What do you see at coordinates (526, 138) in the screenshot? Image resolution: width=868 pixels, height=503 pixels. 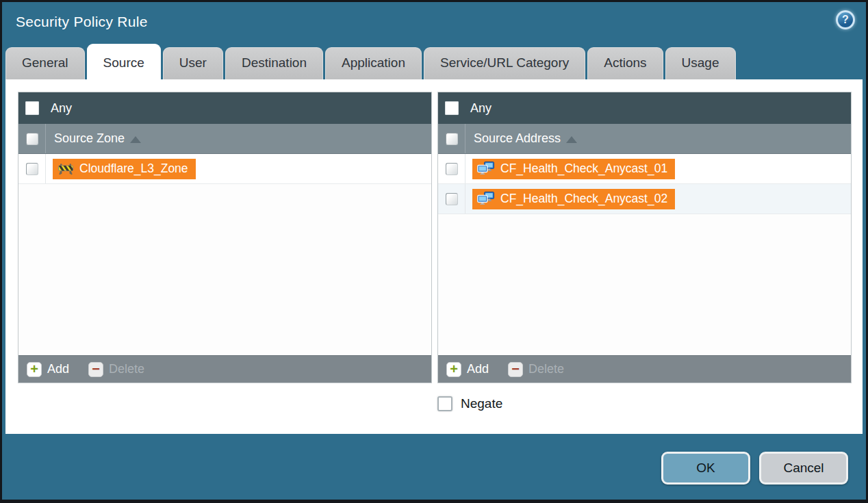 I see `column-title: Source Address` at bounding box center [526, 138].